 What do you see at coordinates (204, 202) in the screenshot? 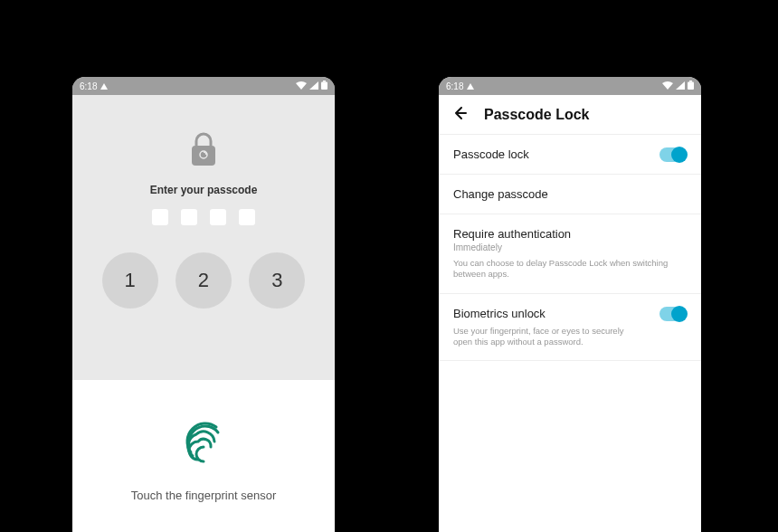
I see `passcode-screen: Enter your passcode 1 2 3` at bounding box center [204, 202].